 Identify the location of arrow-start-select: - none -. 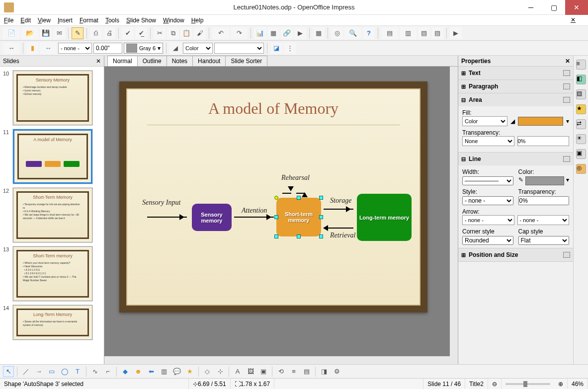
(488, 220).